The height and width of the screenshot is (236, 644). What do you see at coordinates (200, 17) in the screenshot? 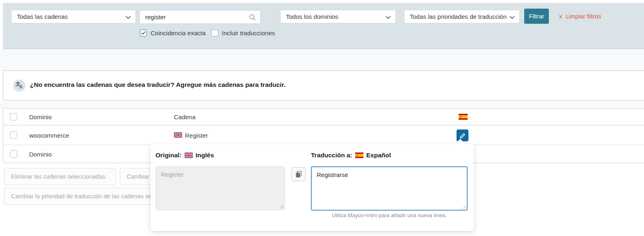
I see `search-input` at bounding box center [200, 17].